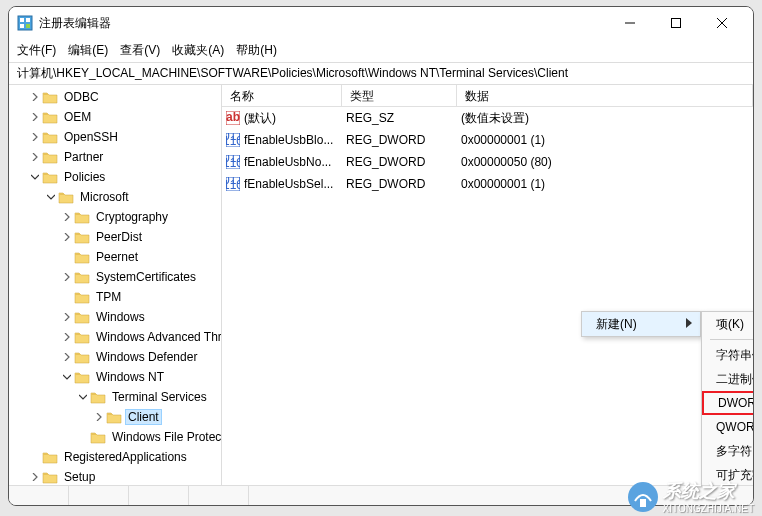  I want to click on window-controls, so click(676, 23).